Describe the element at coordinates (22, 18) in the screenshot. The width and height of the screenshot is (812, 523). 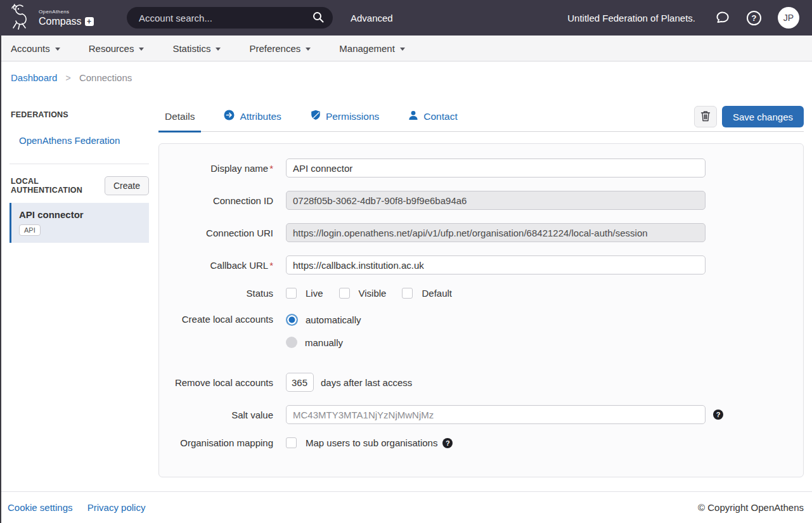
I see `openathens-owl-icon` at that location.